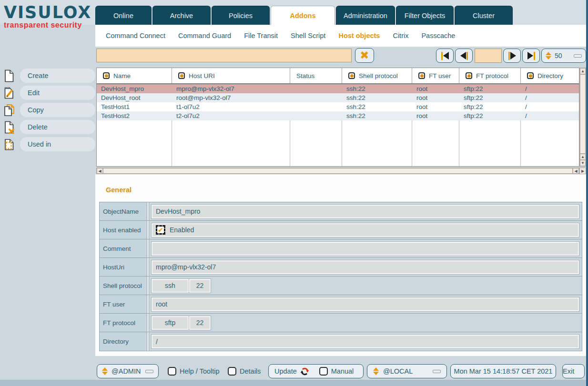 The width and height of the screenshot is (588, 386). Describe the element at coordinates (231, 76) in the screenshot. I see `column-header-host-uri: Host URI` at that location.